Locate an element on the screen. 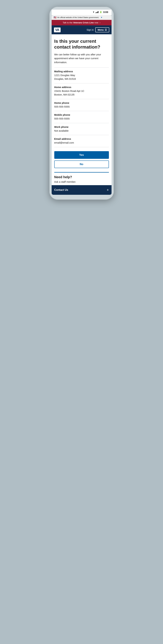  need-help-section: Need help? Ask a staff member. is located at coordinates (81, 178).